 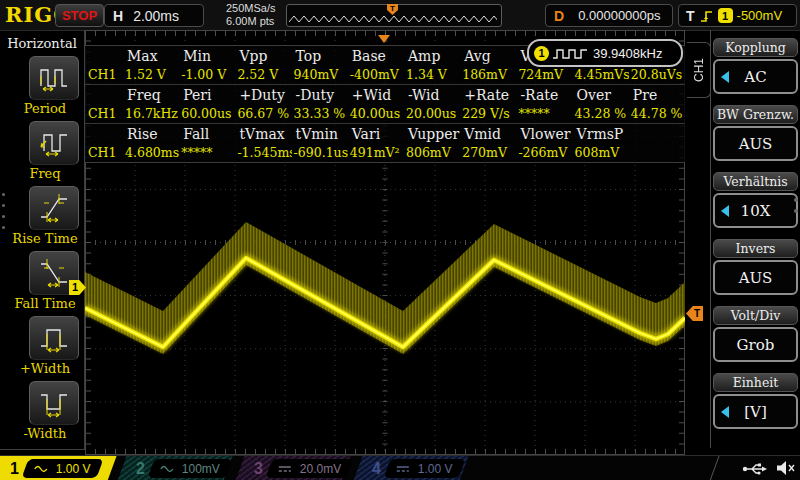 I want to click on period-icon, so click(x=54, y=78).